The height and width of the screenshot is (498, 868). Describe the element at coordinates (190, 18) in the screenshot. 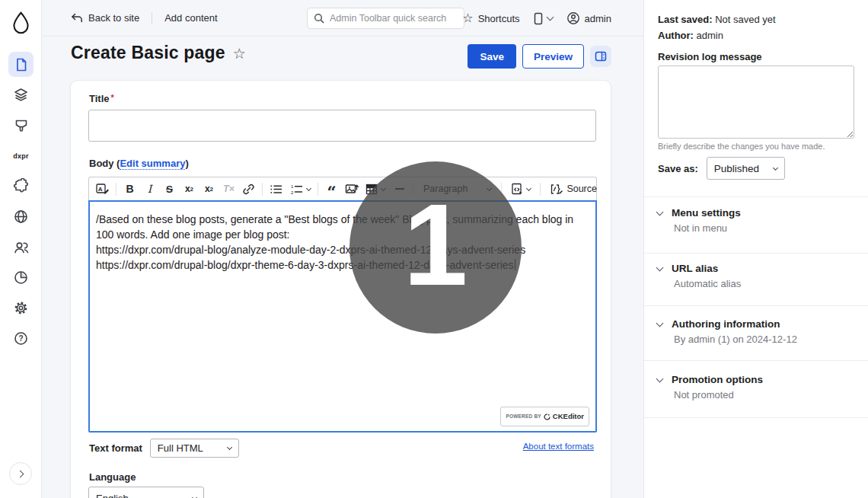

I see `add-content-link: Add content` at that location.